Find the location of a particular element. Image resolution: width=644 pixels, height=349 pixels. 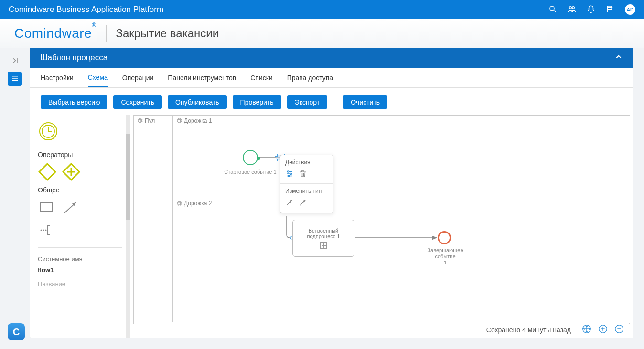

zoom-fit-icon is located at coordinates (587, 329).